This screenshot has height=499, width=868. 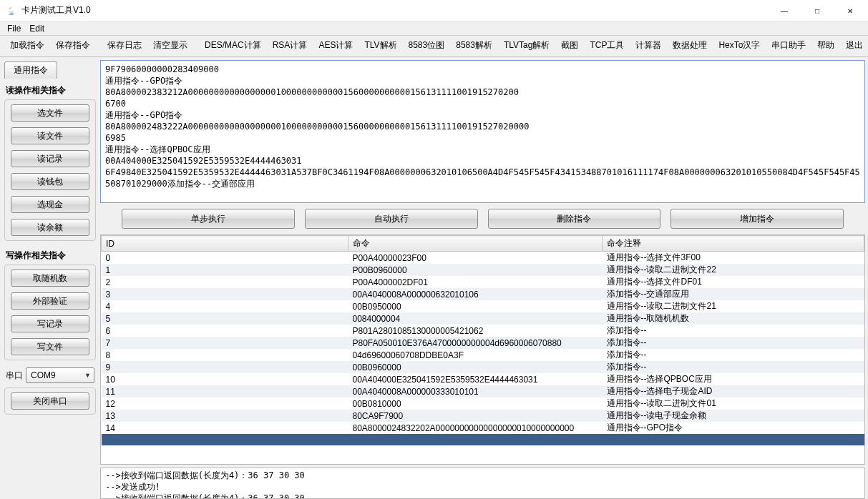 What do you see at coordinates (475, 379) in the screenshot?
I see `cell-cmd: 00A404000E325041592E5359532E4444463031` at bounding box center [475, 379].